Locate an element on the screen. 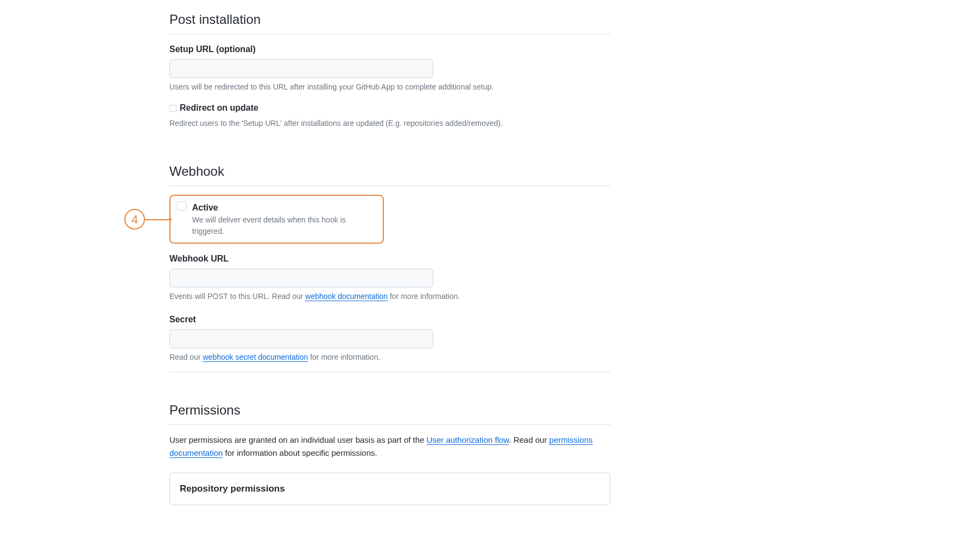  redirect-on-update-group: Redirect on update Redirect users to the… is located at coordinates (390, 115).